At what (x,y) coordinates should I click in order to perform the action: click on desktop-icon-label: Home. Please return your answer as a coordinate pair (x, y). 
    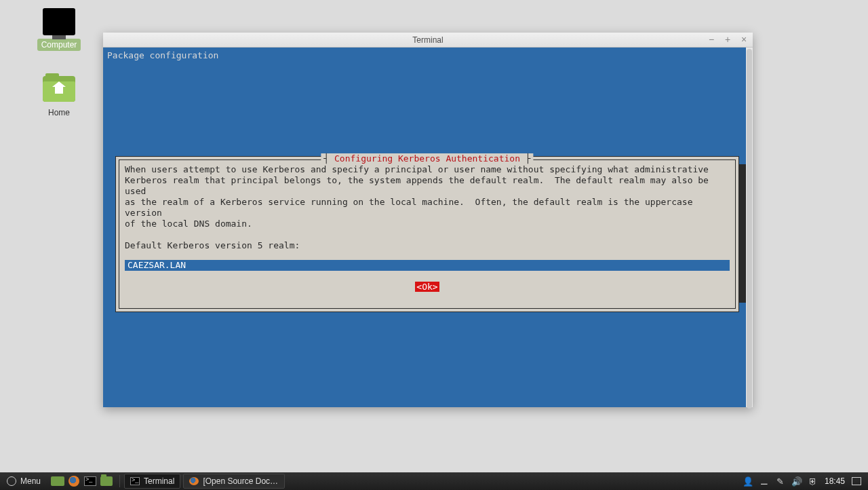
    Looking at the image, I should click on (59, 113).